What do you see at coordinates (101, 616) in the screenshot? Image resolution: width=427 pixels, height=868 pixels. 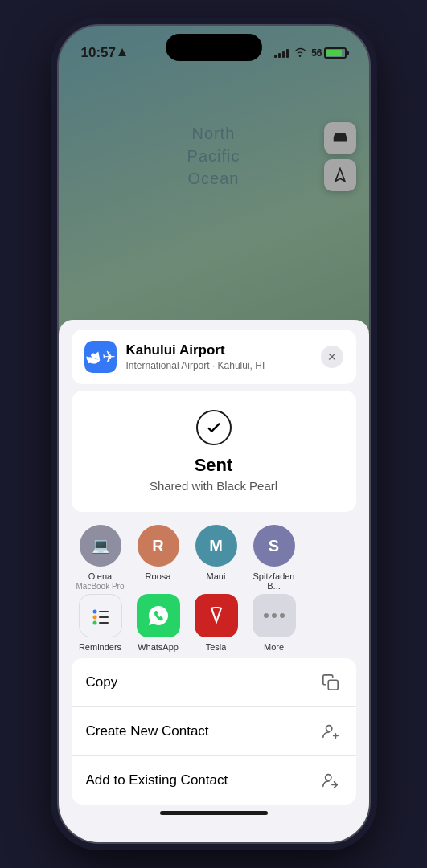 I see `reminders-icon` at bounding box center [101, 616].